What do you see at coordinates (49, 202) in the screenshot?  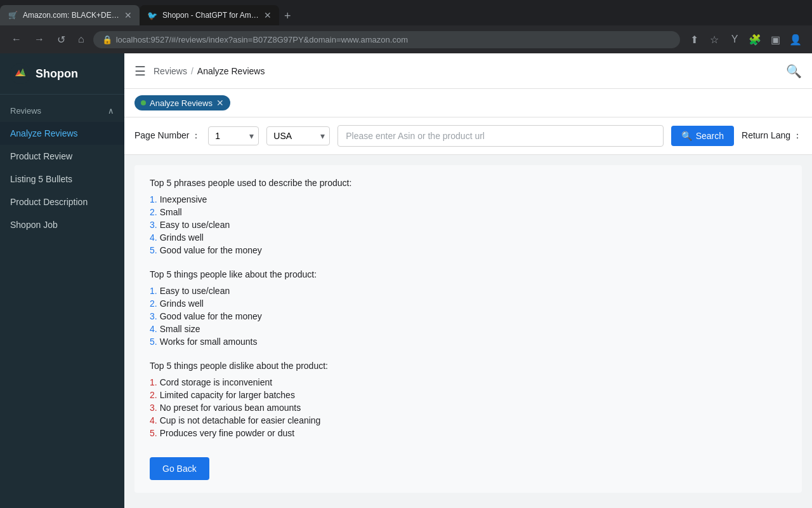 I see `sidebar-item-product-description-label: Product Description` at bounding box center [49, 202].